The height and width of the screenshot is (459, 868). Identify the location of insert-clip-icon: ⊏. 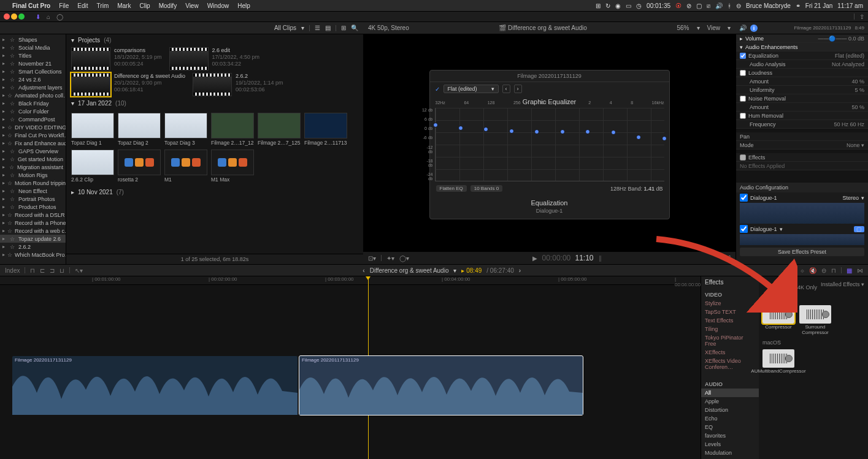
(42, 271).